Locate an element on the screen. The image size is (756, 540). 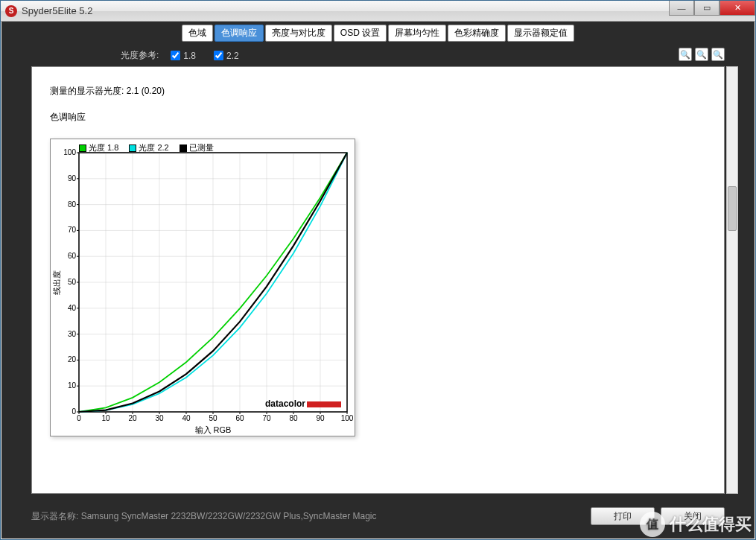
legend-swatch-cyan is located at coordinates (133, 148).